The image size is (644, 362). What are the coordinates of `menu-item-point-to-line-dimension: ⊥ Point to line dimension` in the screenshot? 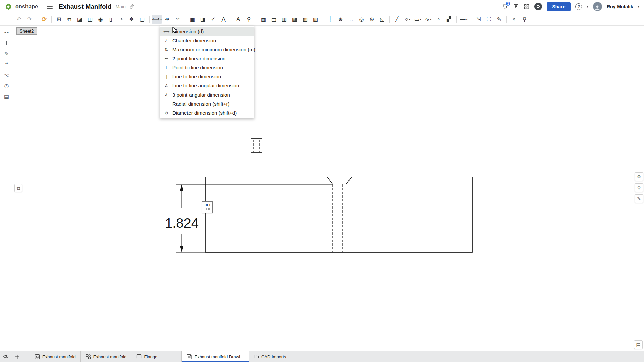 It's located at (207, 68).